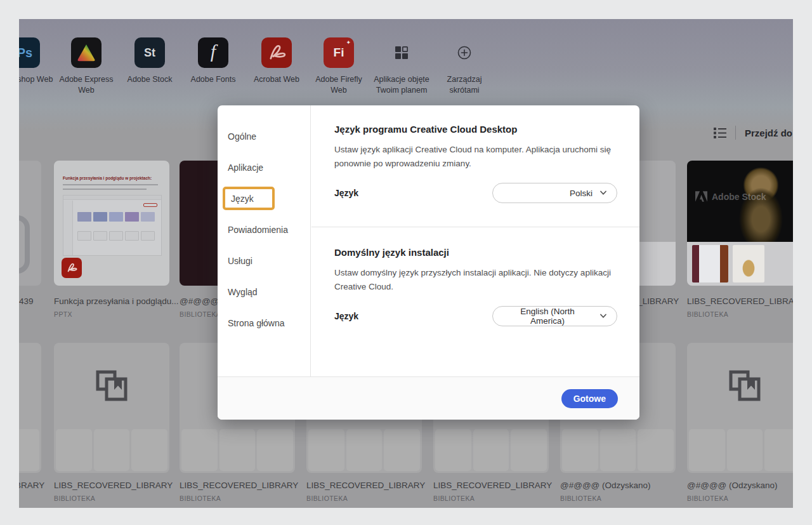 Image resolution: width=812 pixels, height=525 pixels. Describe the element at coordinates (86, 85) in the screenshot. I see `app-label: Adobe Express Web` at that location.